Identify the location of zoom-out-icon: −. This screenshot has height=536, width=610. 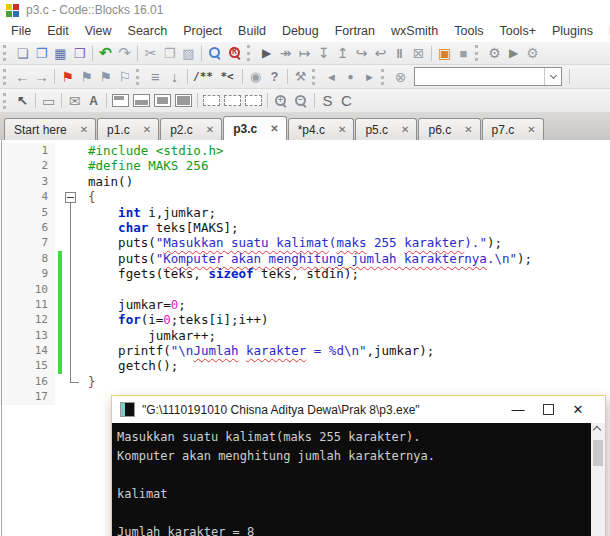
(301, 101).